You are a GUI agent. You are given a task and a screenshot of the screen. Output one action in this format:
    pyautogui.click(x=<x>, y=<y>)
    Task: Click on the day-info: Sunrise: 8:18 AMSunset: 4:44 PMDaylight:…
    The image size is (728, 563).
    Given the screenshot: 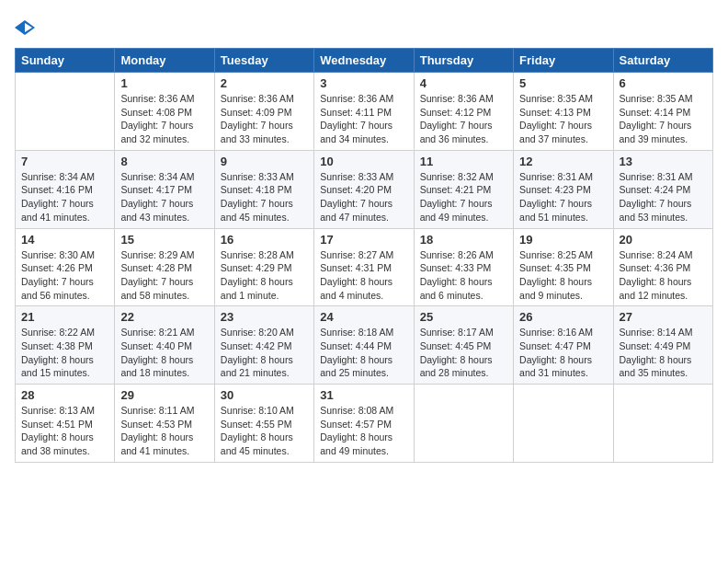 What is the action you would take?
    pyautogui.click(x=364, y=353)
    